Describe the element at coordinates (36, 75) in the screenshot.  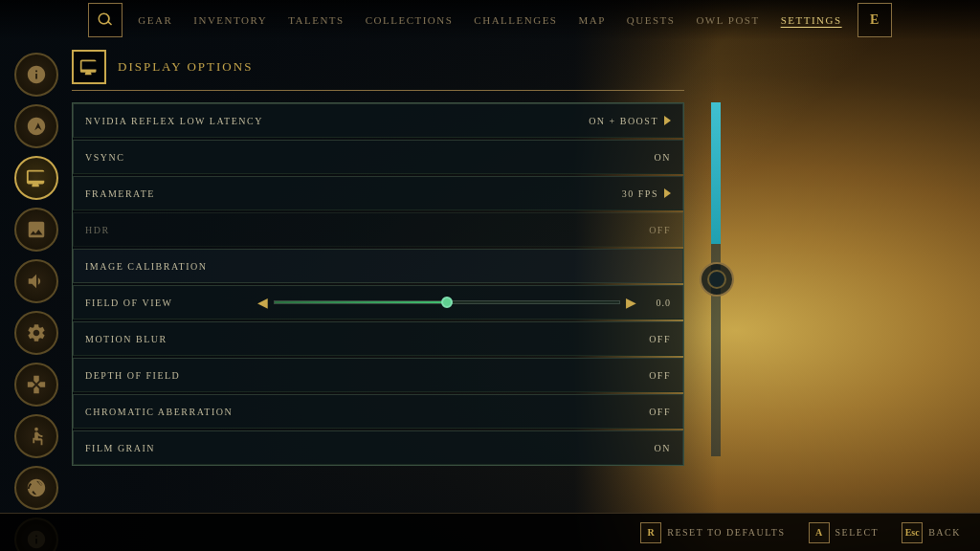
I see `sidebar-btn-info` at that location.